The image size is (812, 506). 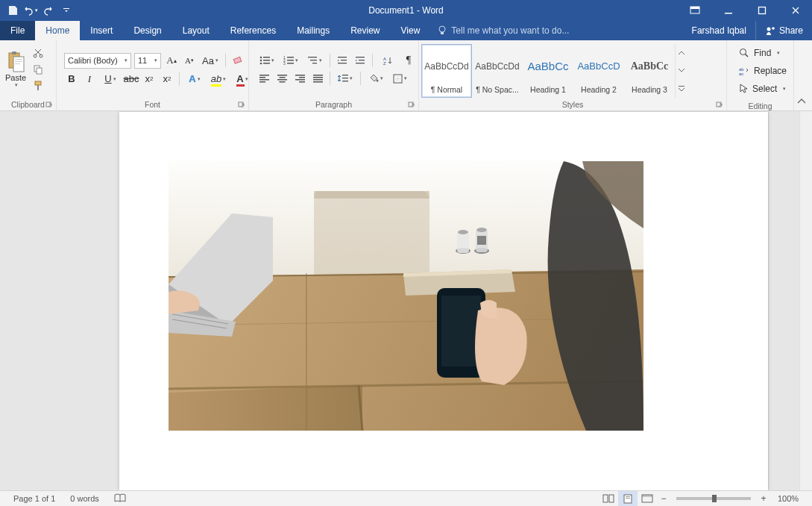 I want to click on style-normal: AaBbCcDd ¶ Normal, so click(x=447, y=71).